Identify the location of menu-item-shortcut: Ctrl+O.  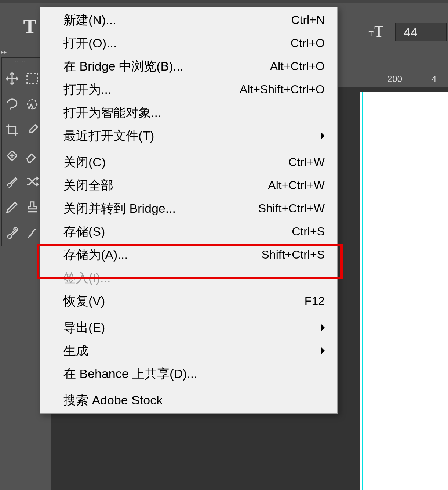
(307, 43).